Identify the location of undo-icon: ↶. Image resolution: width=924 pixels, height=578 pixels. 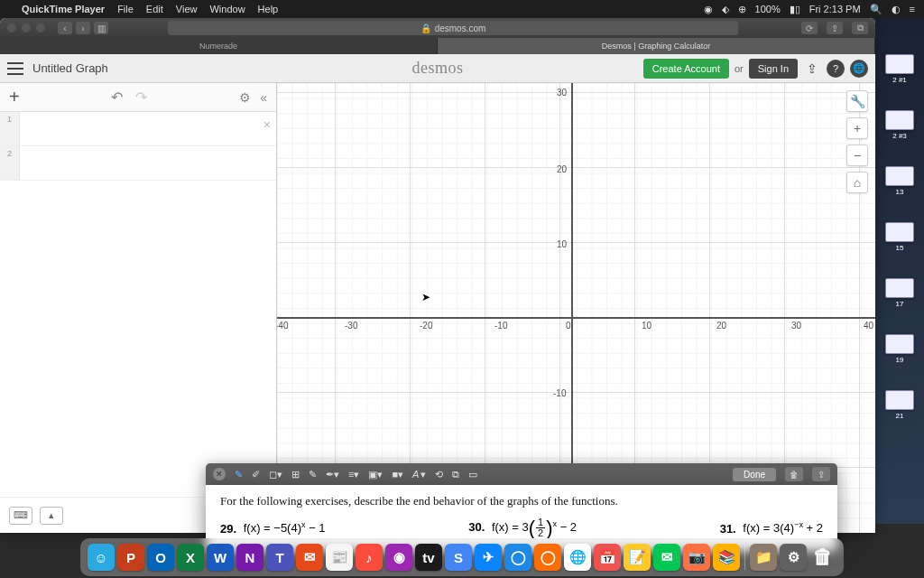
(117, 98).